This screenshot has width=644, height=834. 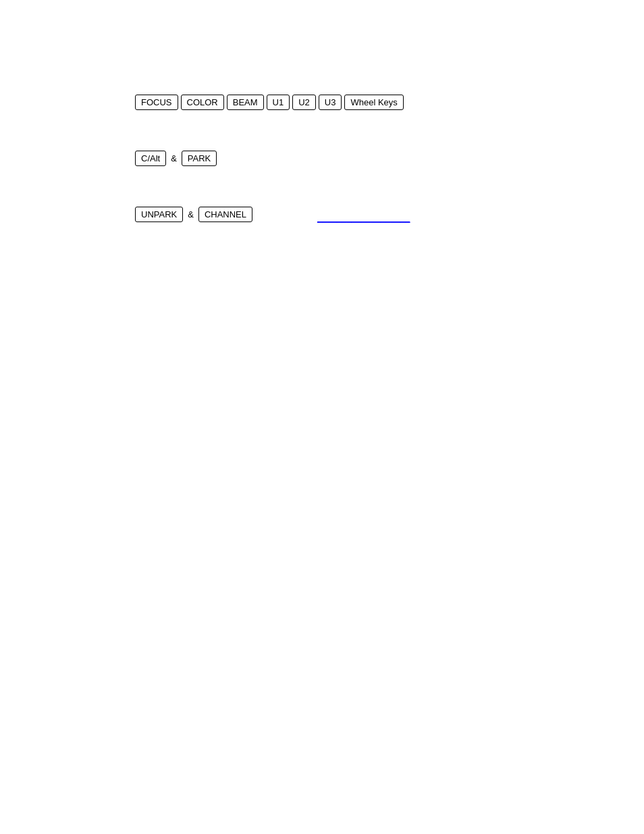 I want to click on row-wheel-keys: FOCUS COLOR BEAM U1 U2 U3 Wheel Keys, so click(x=269, y=103).